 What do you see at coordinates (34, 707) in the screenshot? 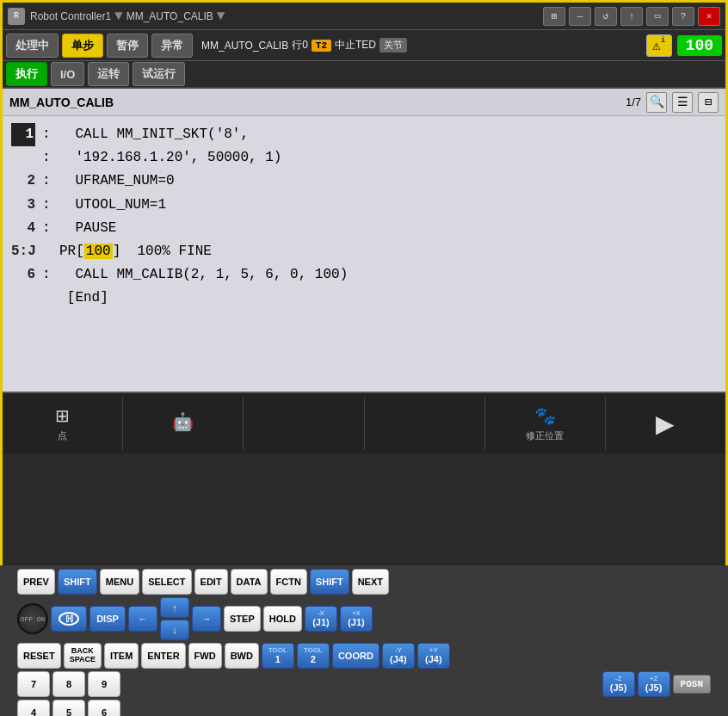
I see `num-4-key: 4` at bounding box center [34, 707].